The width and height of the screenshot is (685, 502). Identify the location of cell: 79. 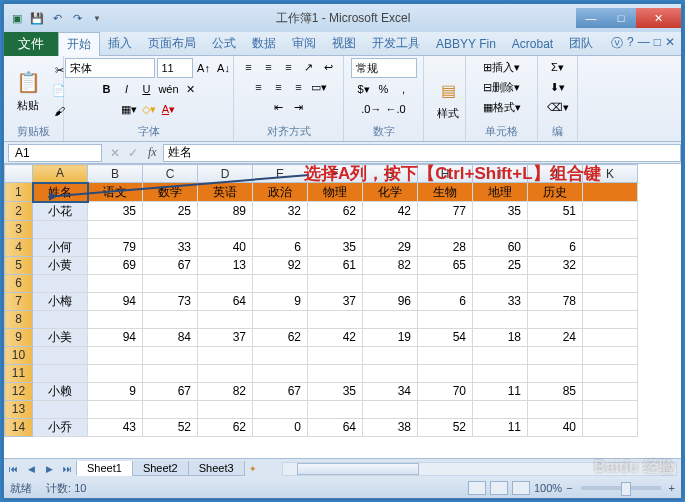
(116, 247).